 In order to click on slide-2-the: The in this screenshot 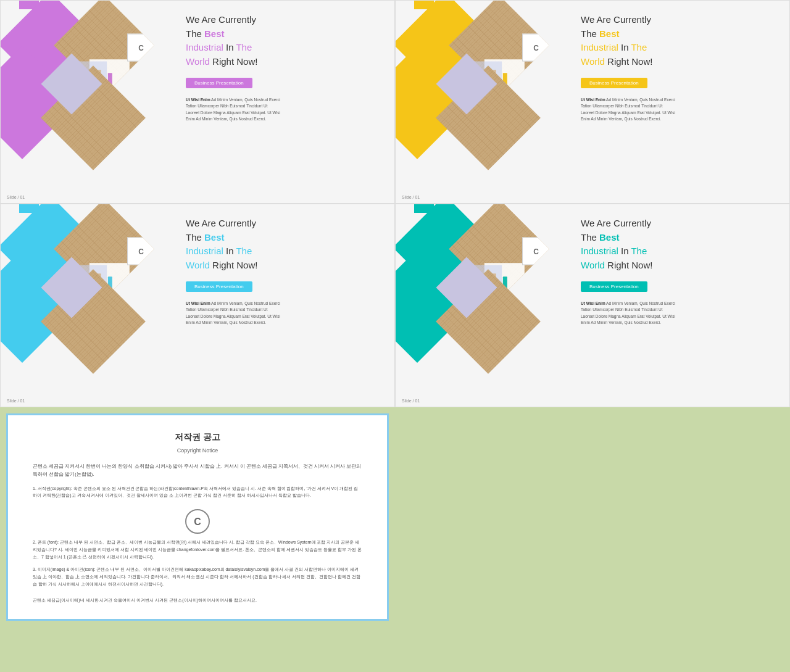, I will do `click(639, 47)`.